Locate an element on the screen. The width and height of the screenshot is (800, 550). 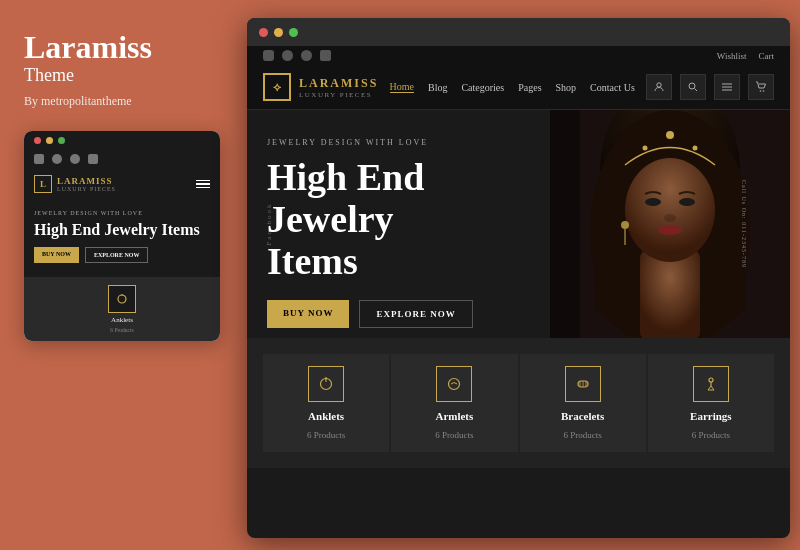
hero-title-line2: Jewelry is located at coordinates (330, 219).